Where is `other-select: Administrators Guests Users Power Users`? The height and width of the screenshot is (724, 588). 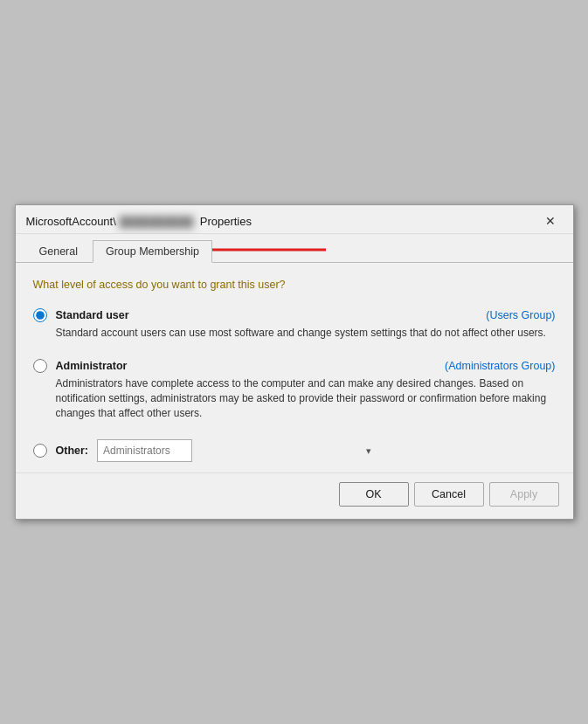
other-select: Administrators Guests Users Power Users is located at coordinates (145, 451).